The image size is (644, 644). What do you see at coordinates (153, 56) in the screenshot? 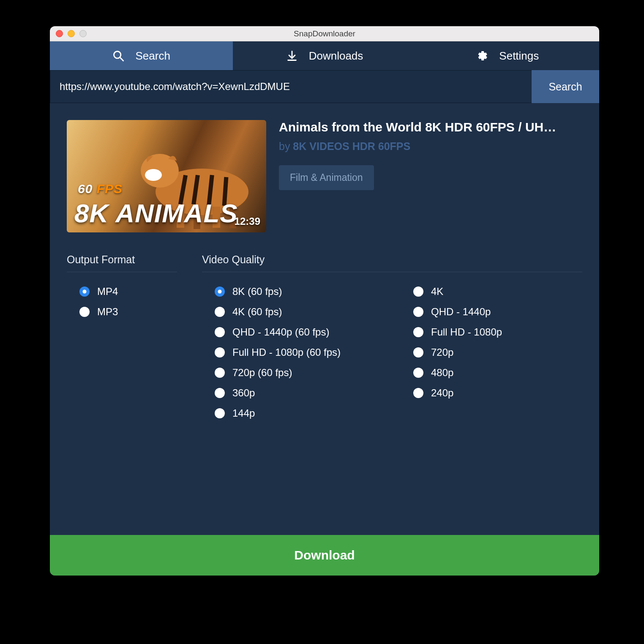
I see `tab-search-label: Search` at bounding box center [153, 56].